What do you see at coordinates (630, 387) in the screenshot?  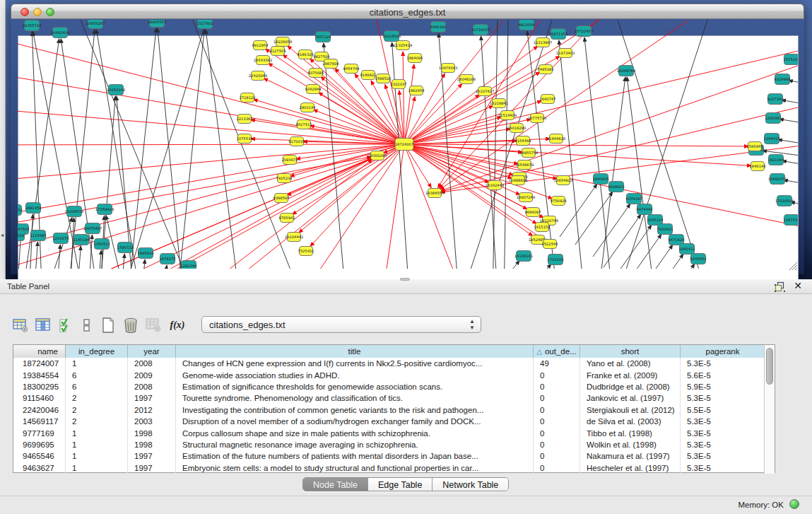 I see `table-cell: Dudbridge et al. (2008)` at bounding box center [630, 387].